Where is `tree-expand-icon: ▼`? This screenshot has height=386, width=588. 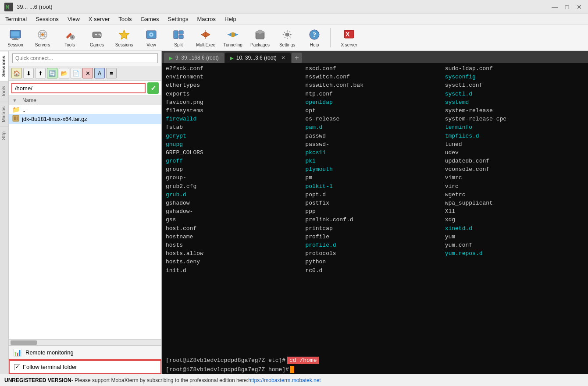
tree-expand-icon: ▼ is located at coordinates (15, 100).